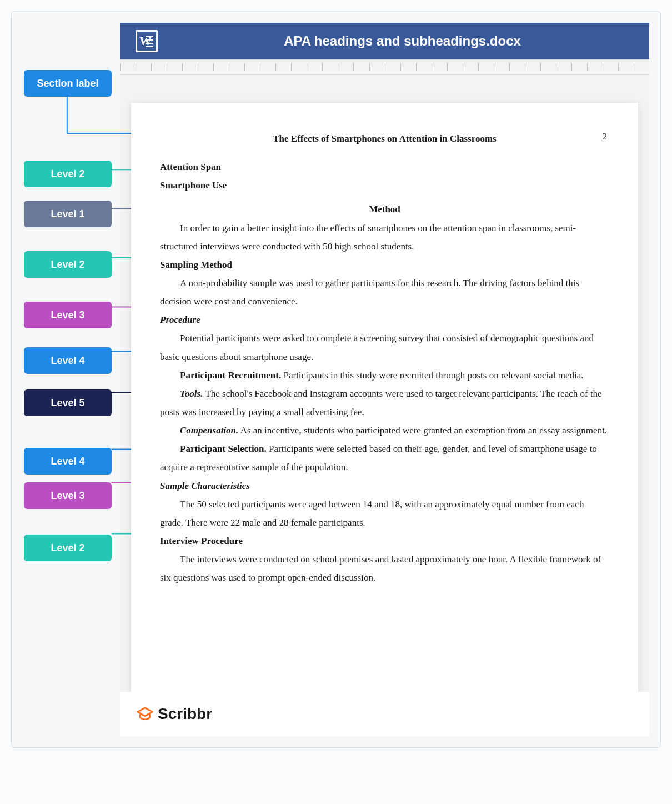 The width and height of the screenshot is (672, 804). I want to click on heading-interview-procedure: Interview Procedure, so click(384, 541).